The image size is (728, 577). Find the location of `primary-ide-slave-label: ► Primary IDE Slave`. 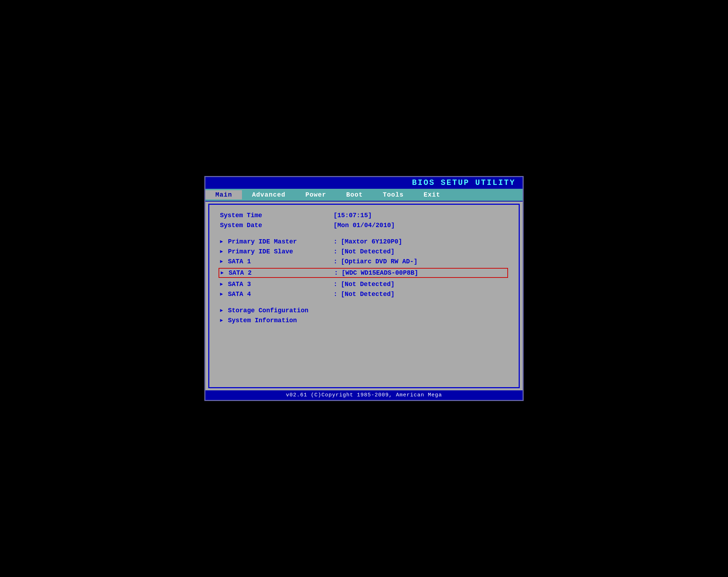

primary-ide-slave-label: ► Primary IDE Slave is located at coordinates (277, 252).